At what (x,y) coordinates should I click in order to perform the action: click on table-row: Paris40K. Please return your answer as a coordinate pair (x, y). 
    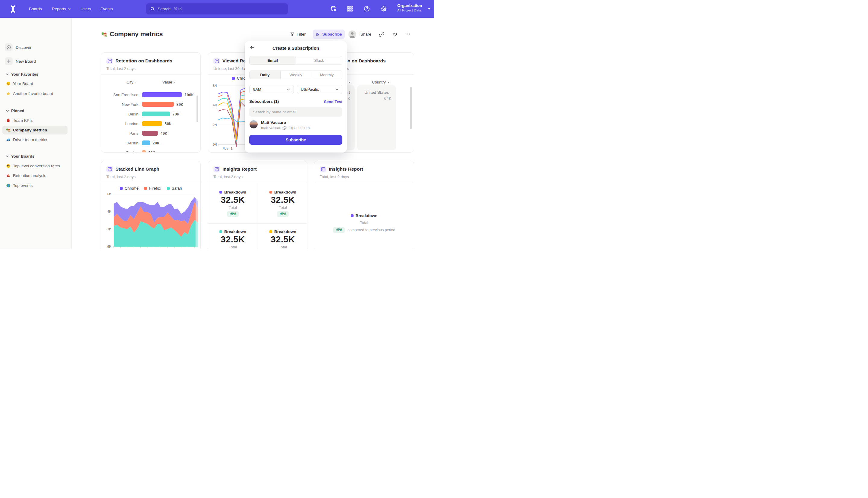
    Looking at the image, I should click on (137, 133).